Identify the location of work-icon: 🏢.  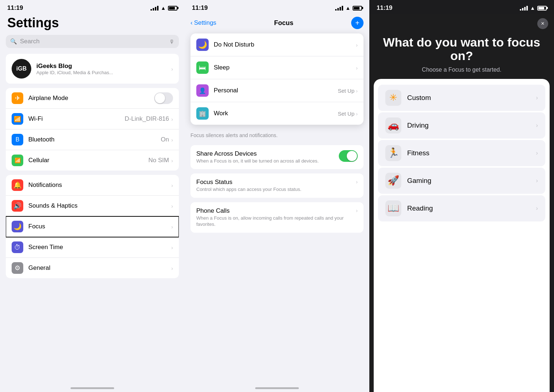
(202, 113).